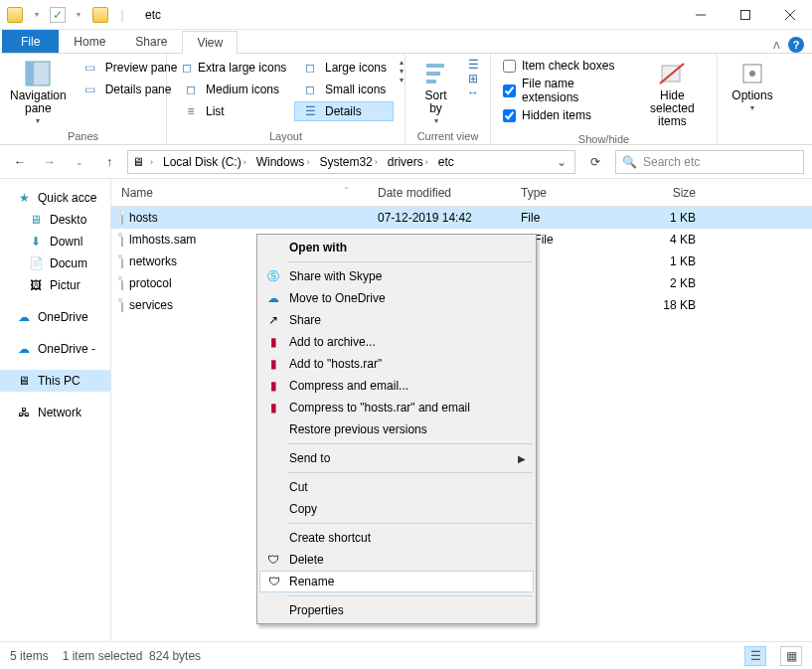  What do you see at coordinates (37, 15) in the screenshot?
I see `qat-dropdown-icon: ▾` at bounding box center [37, 15].